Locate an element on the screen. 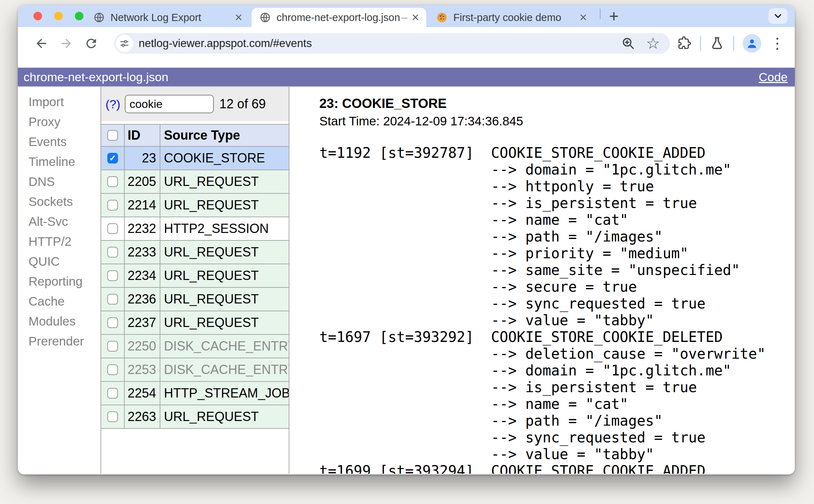 This screenshot has height=504, width=814. event-start-time: Start Time: 2024-12-09 17:34:36.845 is located at coordinates (557, 121).